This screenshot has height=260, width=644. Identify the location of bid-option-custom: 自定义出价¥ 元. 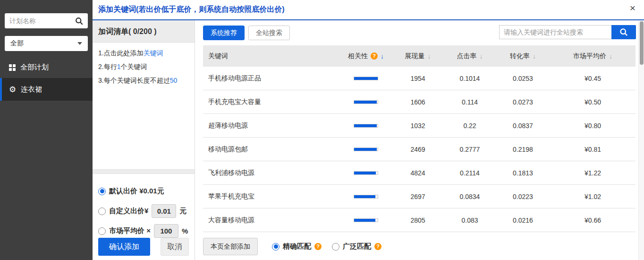
(144, 211).